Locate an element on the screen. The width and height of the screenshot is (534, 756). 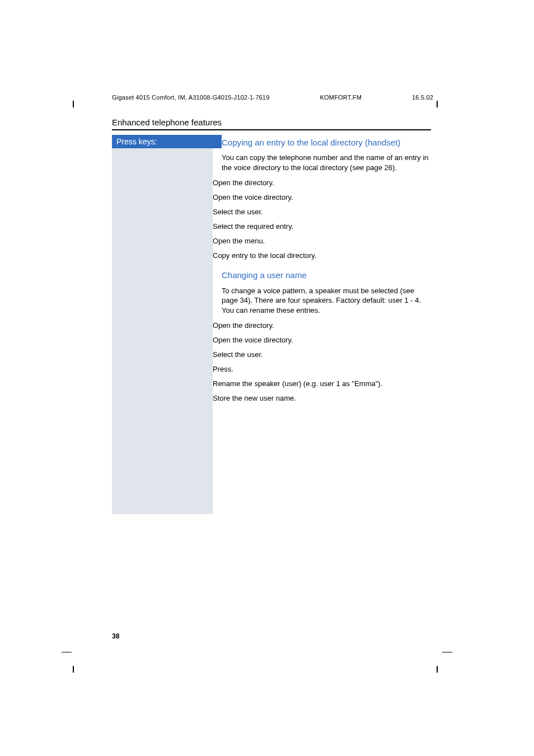
doc-id: Gigaset 4015 Comfort, IM, A31008-G4015-J… is located at coordinates (191, 97).